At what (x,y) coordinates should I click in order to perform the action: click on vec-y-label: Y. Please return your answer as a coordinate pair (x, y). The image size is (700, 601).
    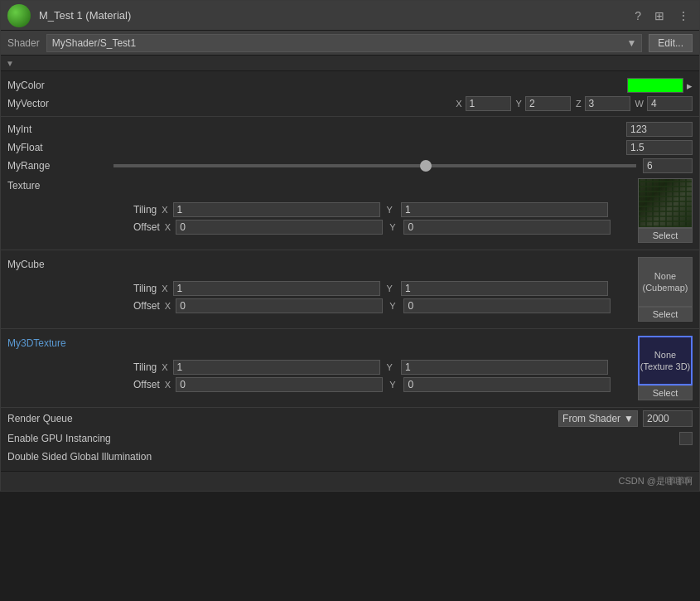
    Looking at the image, I should click on (519, 104).